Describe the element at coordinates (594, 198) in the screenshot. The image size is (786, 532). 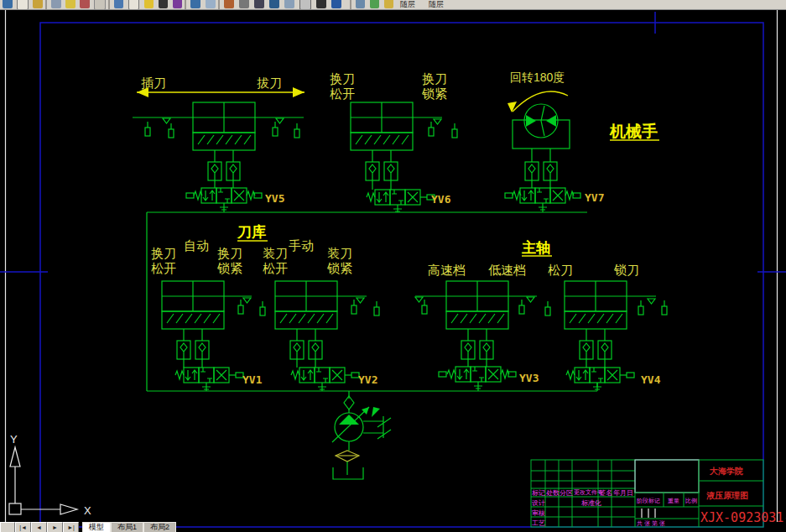
I see `valve-label-yv7: YV7` at that location.